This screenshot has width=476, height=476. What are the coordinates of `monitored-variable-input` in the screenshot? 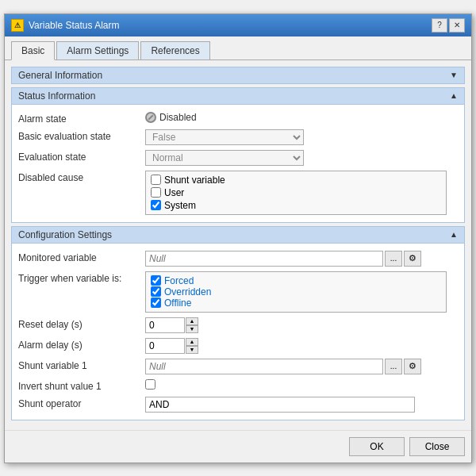 It's located at (264, 259).